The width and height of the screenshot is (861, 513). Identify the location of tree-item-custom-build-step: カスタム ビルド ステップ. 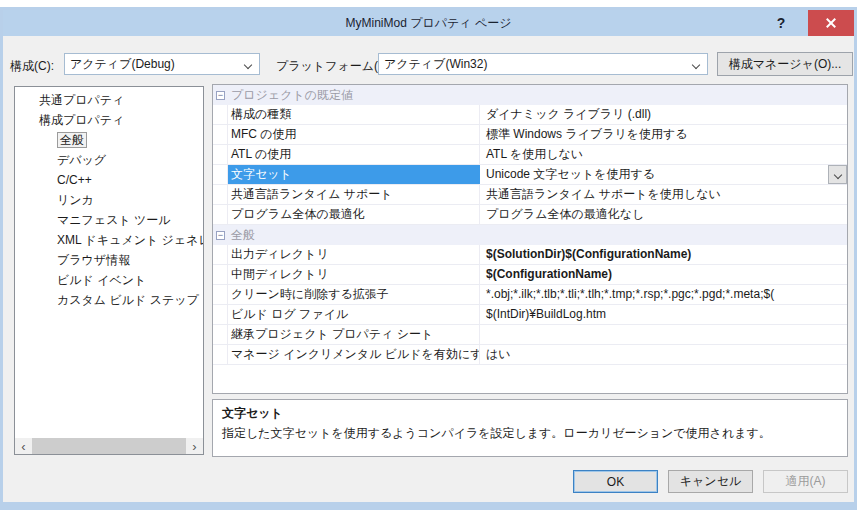
(109, 300).